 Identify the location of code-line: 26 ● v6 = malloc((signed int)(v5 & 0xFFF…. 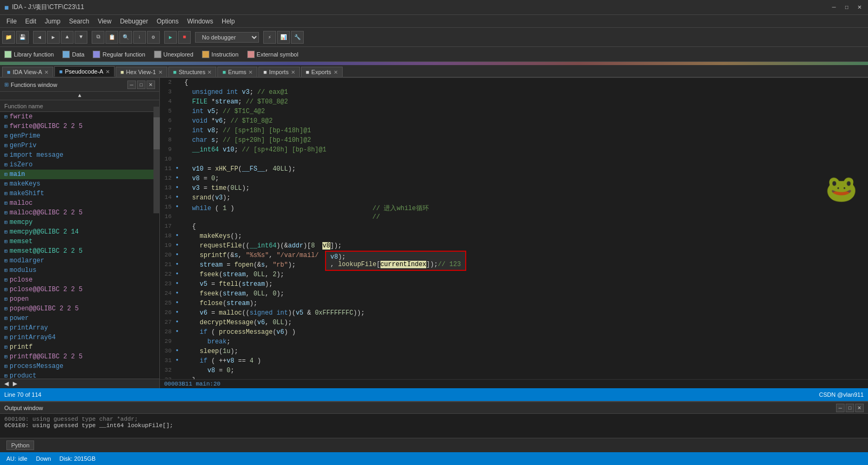
(514, 314).